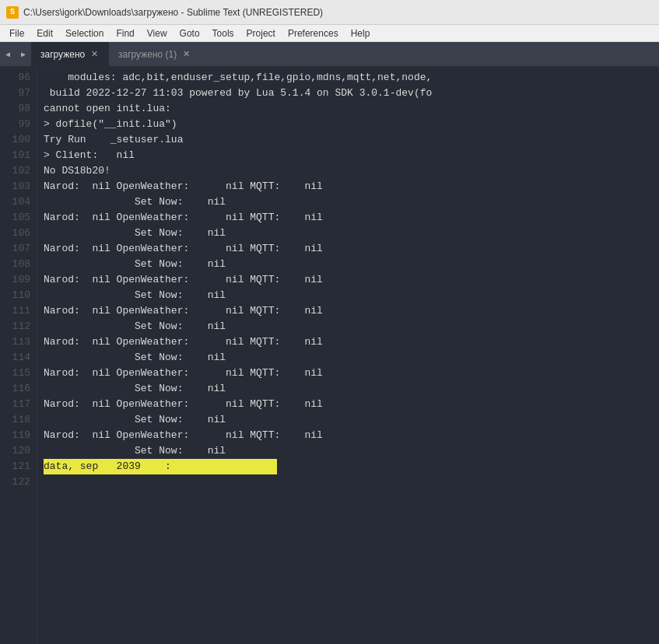  Describe the element at coordinates (160, 467) in the screenshot. I see `highlighted-code: data, sep 2039 :` at that location.